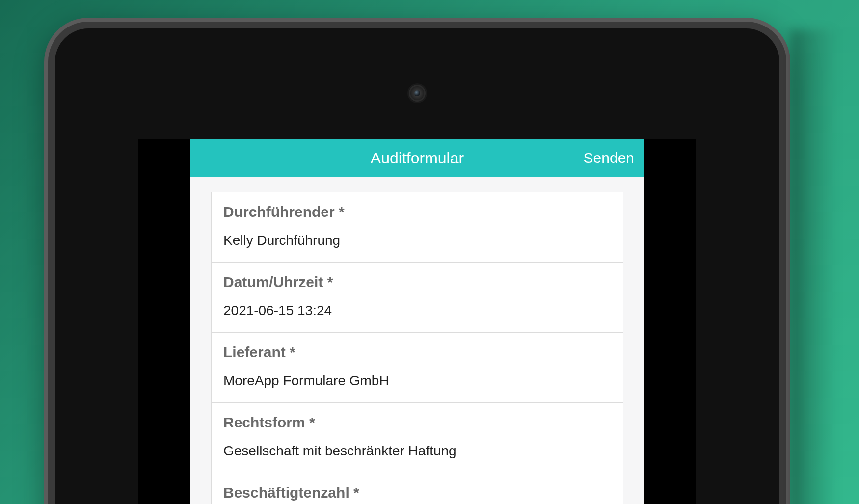  I want to click on field-rechtsform: Rechtsform *, so click(417, 438).